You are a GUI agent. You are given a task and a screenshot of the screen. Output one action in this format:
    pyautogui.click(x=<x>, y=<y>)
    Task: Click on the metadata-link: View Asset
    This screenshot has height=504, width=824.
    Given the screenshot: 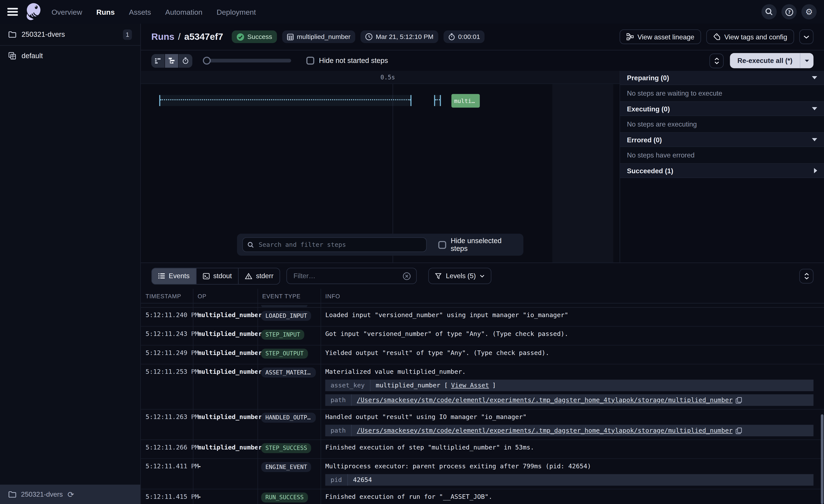 What is the action you would take?
    pyautogui.click(x=470, y=385)
    